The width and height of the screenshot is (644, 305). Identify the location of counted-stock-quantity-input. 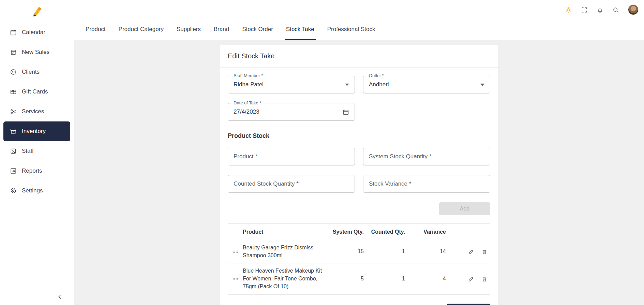
(291, 184).